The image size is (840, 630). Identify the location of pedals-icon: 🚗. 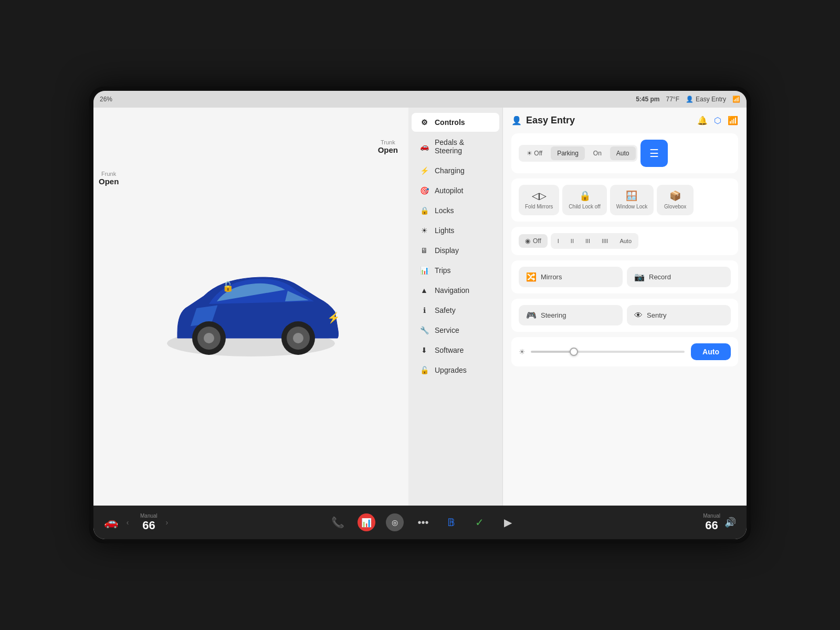
(424, 146).